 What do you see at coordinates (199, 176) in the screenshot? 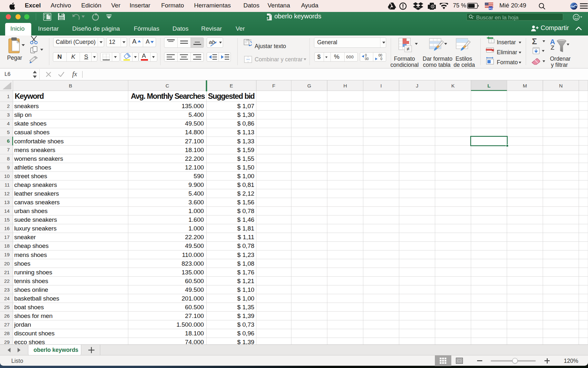
I see `svg-text: 590` at bounding box center [199, 176].